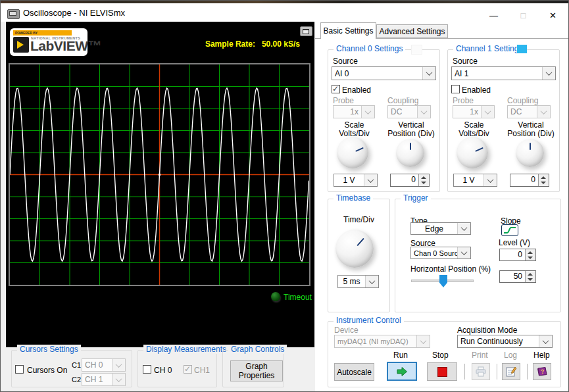  What do you see at coordinates (233, 44) in the screenshot?
I see `sample-rate-text: Sample Rate: 50.00 kS/s` at bounding box center [233, 44].